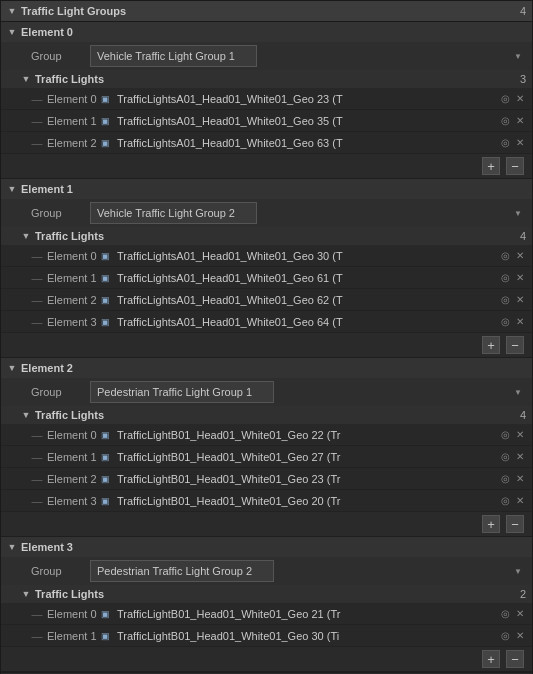 The width and height of the screenshot is (533, 674). Describe the element at coordinates (298, 614) in the screenshot. I see `item-value-wrapper-3-0: ▣ TrafficLightB01_Head01_White01_Geo 21 …` at that location.